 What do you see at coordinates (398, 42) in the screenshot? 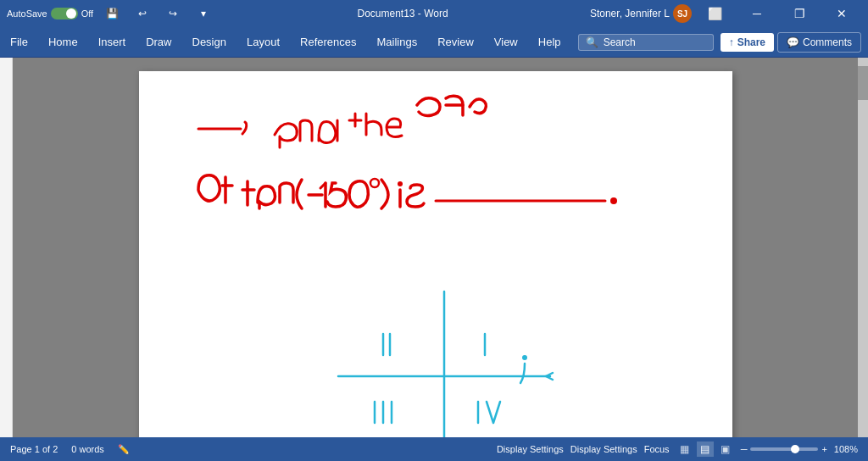
I see `tab-mailings: Mailings` at bounding box center [398, 42].